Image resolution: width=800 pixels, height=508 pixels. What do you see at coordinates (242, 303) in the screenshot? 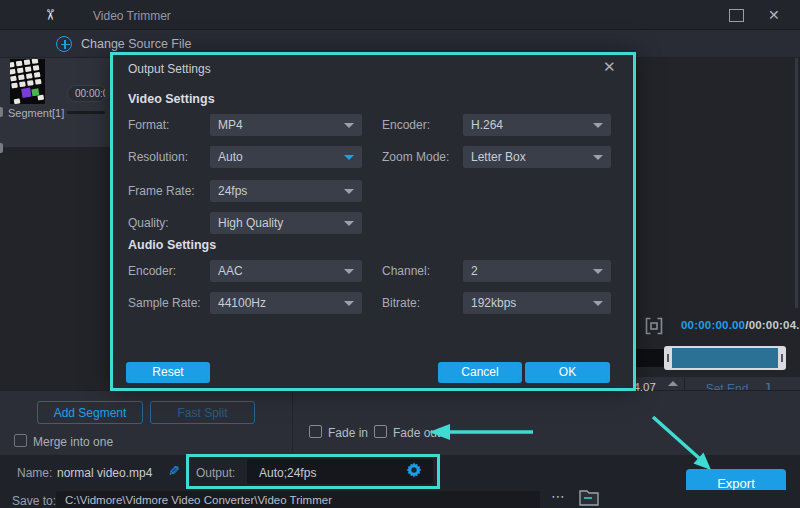
I see `sample-rate-value: 44100Hz` at bounding box center [242, 303].